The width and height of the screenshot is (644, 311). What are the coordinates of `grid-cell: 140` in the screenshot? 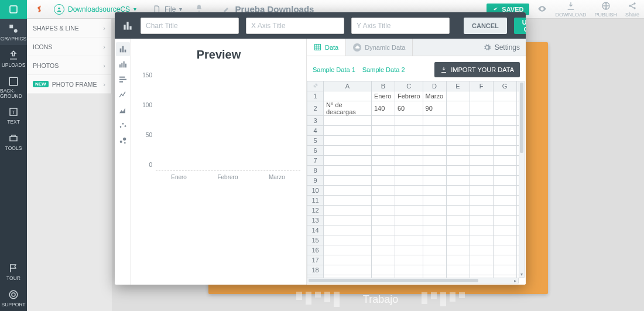 It's located at (383, 109).